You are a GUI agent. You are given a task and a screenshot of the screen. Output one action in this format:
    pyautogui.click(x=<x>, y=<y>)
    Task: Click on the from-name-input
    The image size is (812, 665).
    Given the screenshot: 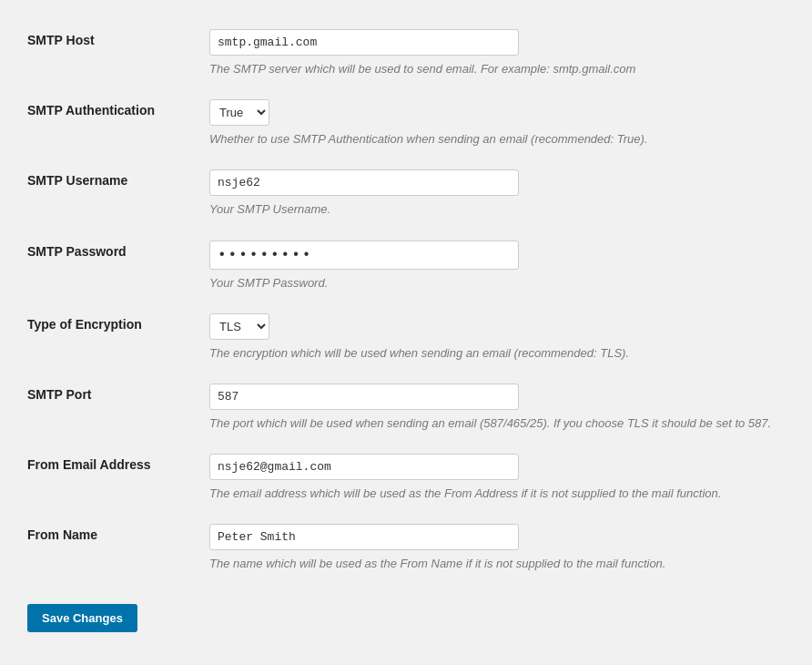 What is the action you would take?
    pyautogui.click(x=364, y=537)
    